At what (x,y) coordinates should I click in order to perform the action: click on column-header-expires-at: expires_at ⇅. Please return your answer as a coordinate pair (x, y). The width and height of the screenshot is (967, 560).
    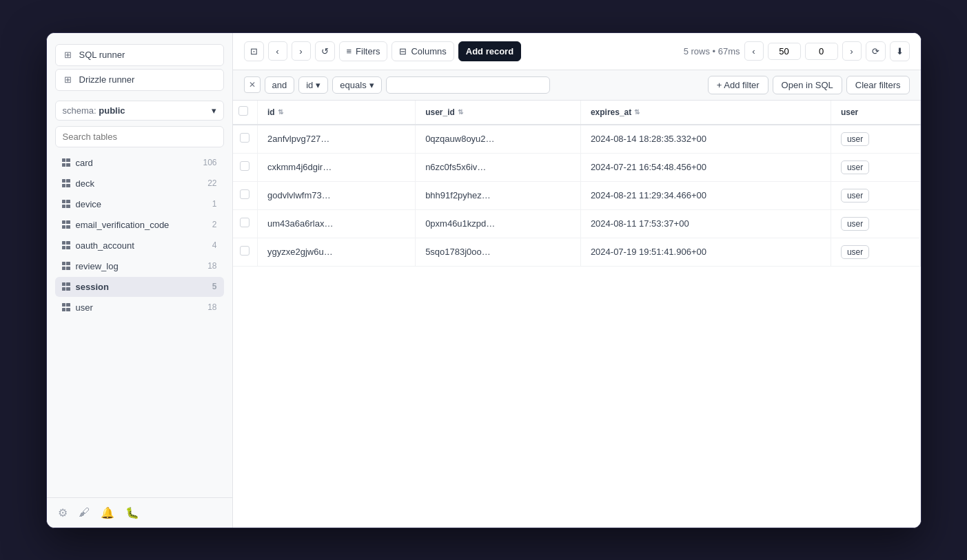
    Looking at the image, I should click on (706, 113).